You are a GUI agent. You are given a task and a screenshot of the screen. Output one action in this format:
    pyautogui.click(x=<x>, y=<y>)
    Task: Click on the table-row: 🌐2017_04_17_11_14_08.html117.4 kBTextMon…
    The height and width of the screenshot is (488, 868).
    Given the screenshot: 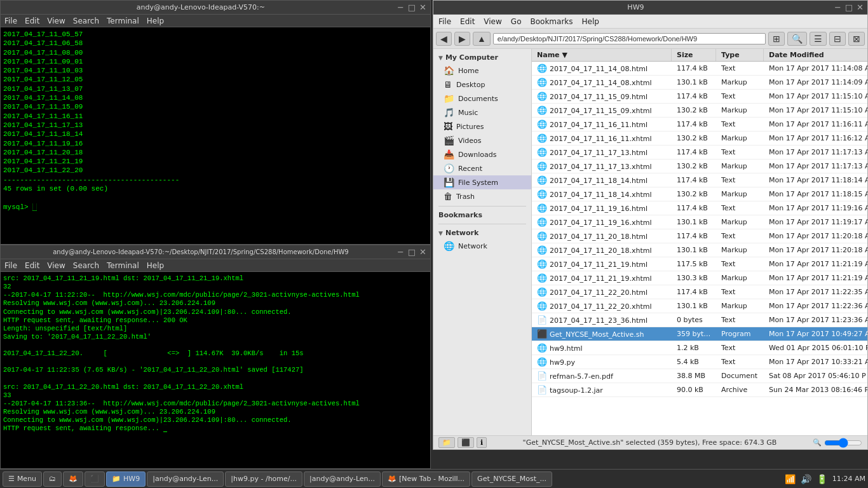 What is the action you would take?
    pyautogui.click(x=700, y=69)
    